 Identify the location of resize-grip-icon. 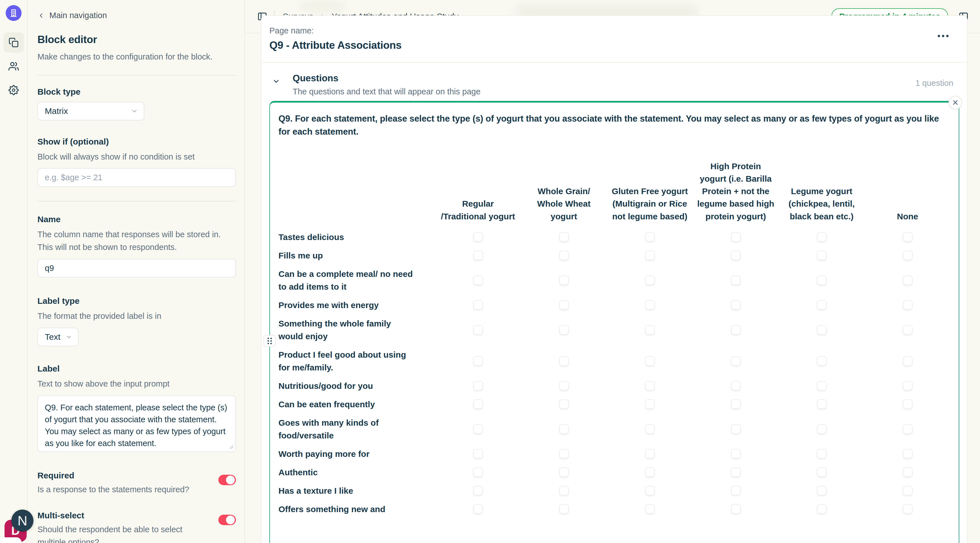
(231, 447).